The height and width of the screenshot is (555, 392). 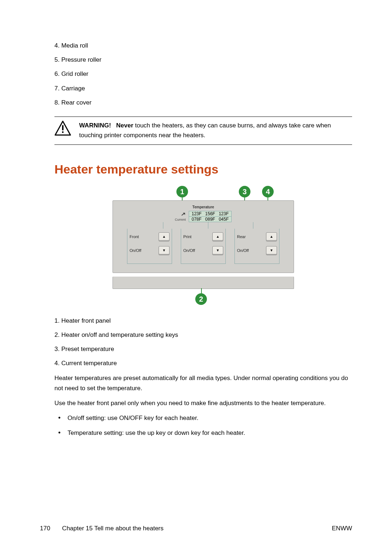 What do you see at coordinates (257, 246) in the screenshot?
I see `heater-col-rear: Rear ▲ On/Off ▼` at bounding box center [257, 246].